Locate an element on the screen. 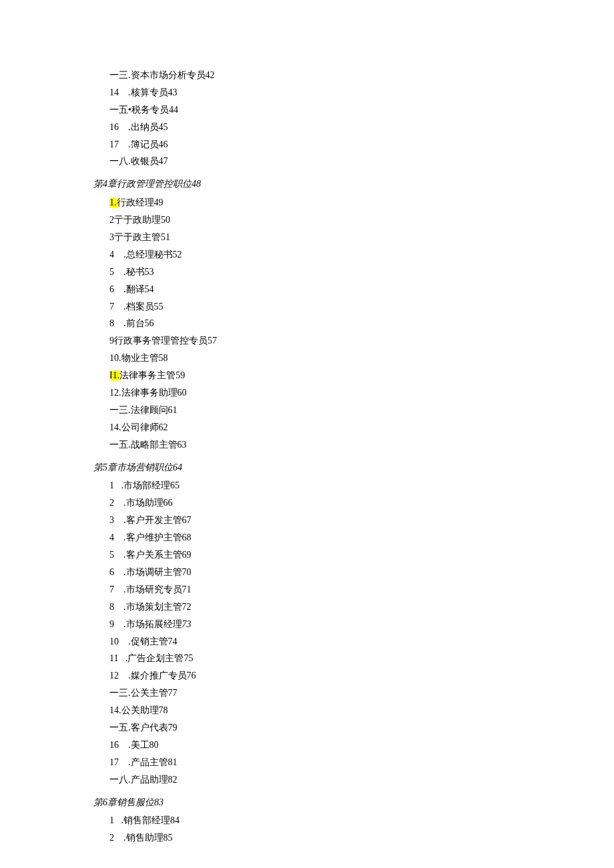 This screenshot has height=868, width=614. toc-item: 9行政事务管理管控专员57 is located at coordinates (362, 341).